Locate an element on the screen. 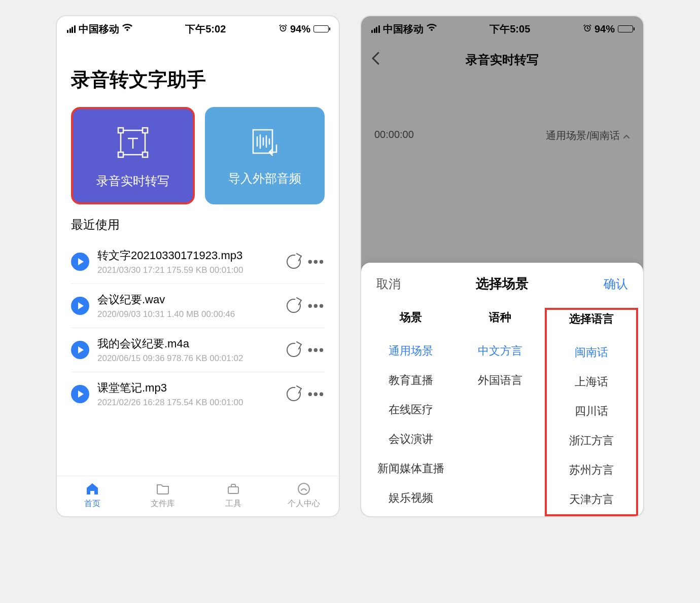  tab-label: 文件库 is located at coordinates (163, 504).